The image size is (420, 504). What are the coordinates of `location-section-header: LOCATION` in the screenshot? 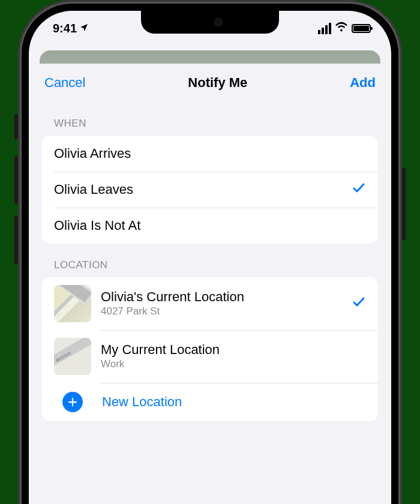 It's located at (210, 260).